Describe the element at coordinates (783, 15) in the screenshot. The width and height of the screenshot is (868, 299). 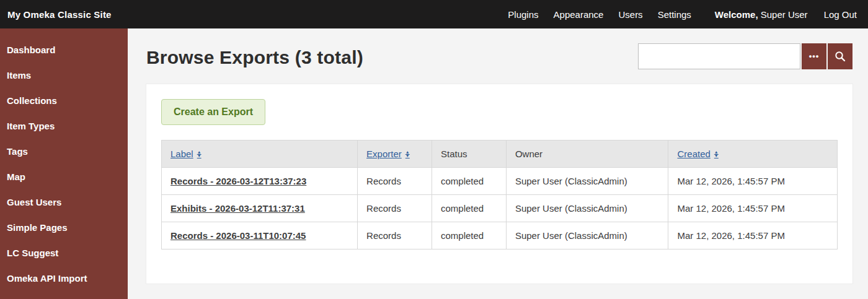
I see `current-user-name: Super User` at that location.